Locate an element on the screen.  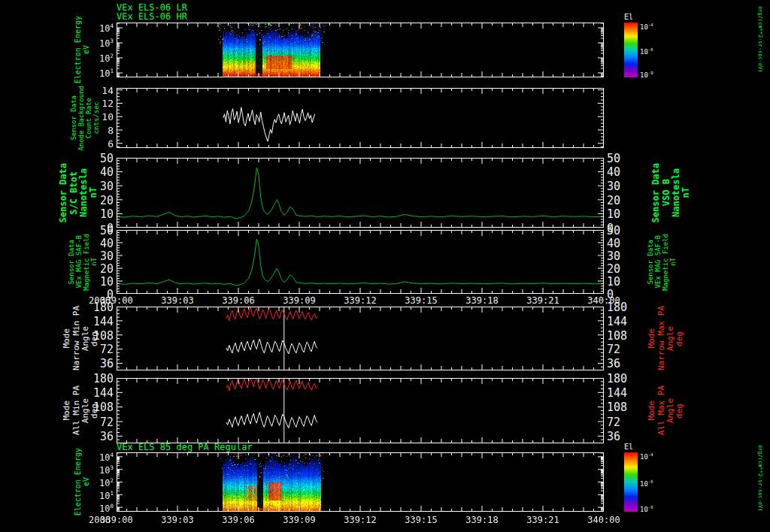
panel-electron-spectrogram-top is located at coordinates (360, 50).